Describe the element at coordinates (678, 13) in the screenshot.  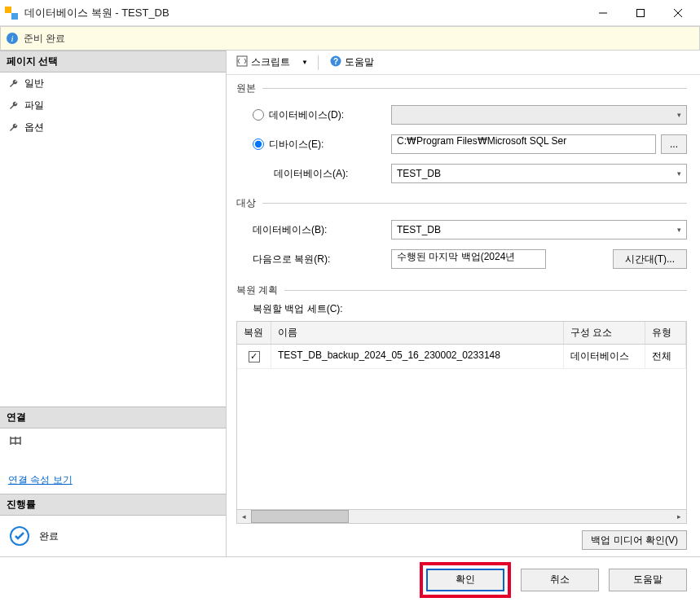
I see `close-button` at that location.